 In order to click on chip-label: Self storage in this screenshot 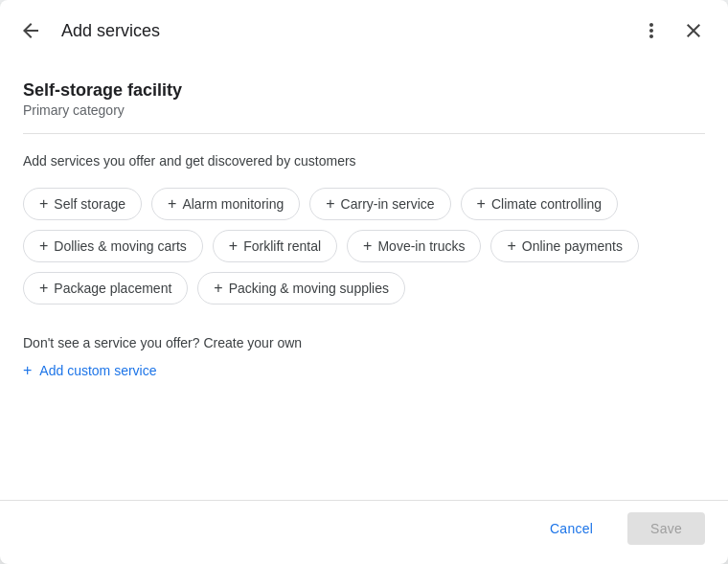, I will do `click(90, 204)`.